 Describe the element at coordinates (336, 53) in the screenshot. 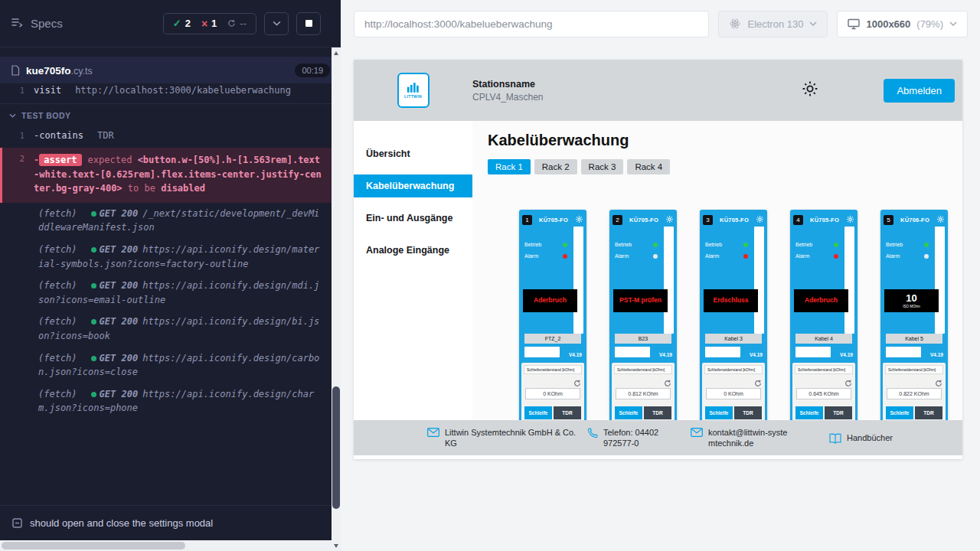

I see `scroll-up-arrow` at that location.